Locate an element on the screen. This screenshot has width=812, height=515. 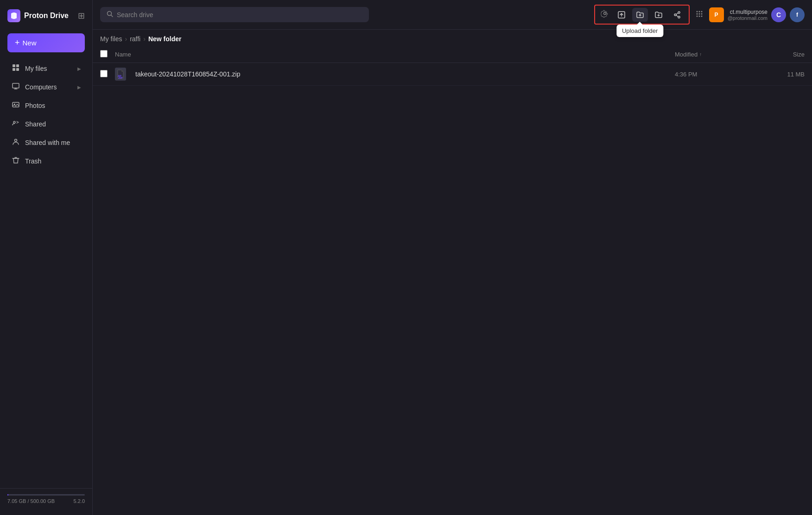
shared-with-me-label: Shared with me is located at coordinates (47, 143).